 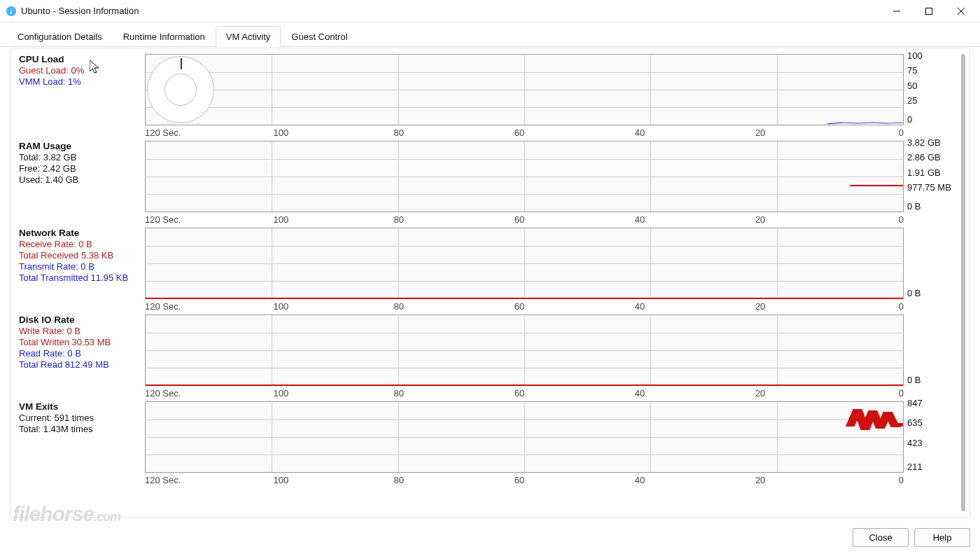 What do you see at coordinates (80, 418) in the screenshot?
I see `vmexits-current: Current: 591 times` at bounding box center [80, 418].